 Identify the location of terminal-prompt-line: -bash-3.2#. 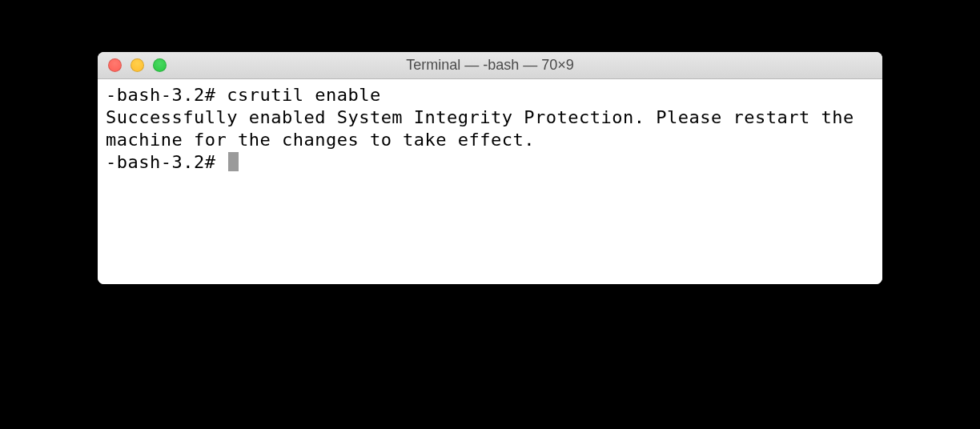
(490, 162).